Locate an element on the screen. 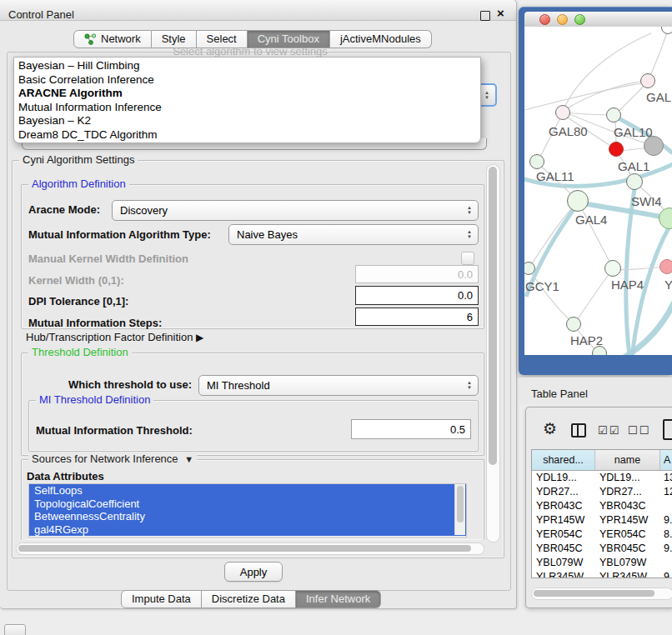  data-attribute-item: gal4RGexp is located at coordinates (248, 530).